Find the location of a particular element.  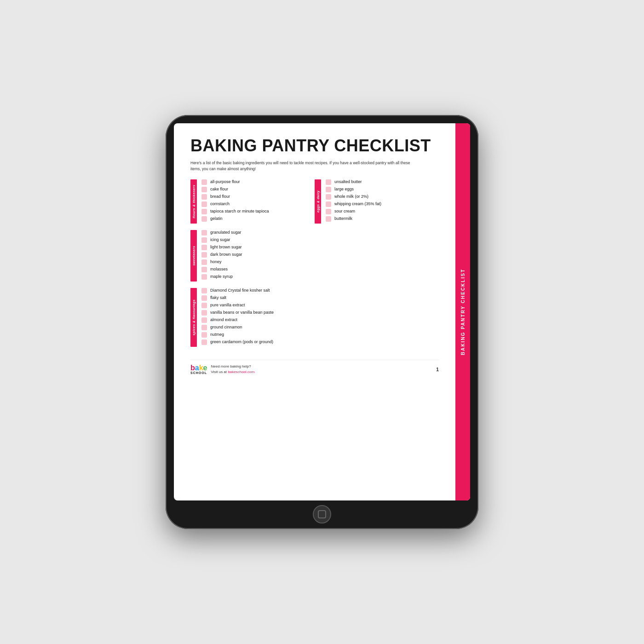

list-item: large eggs is located at coordinates (382, 190).